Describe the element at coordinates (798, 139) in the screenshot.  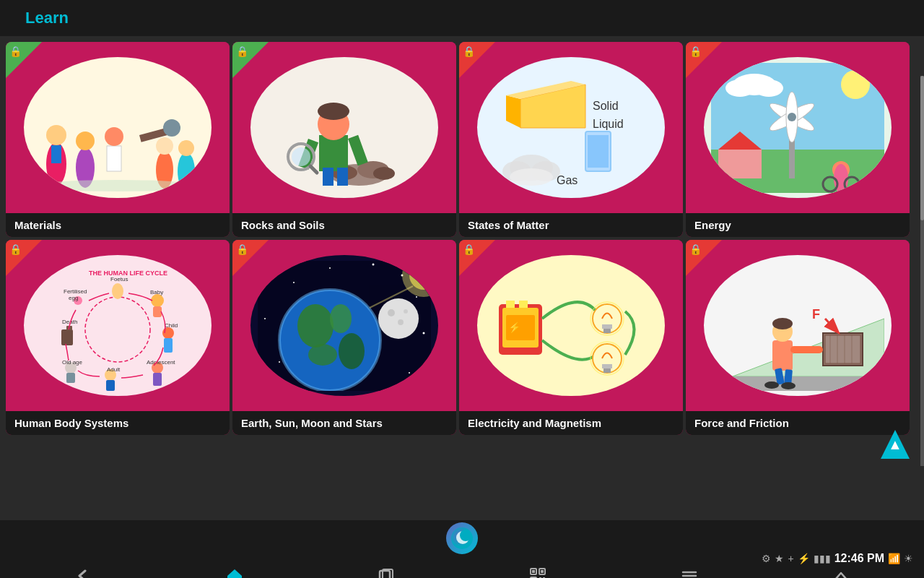
I see `card-energy: 🔒` at that location.